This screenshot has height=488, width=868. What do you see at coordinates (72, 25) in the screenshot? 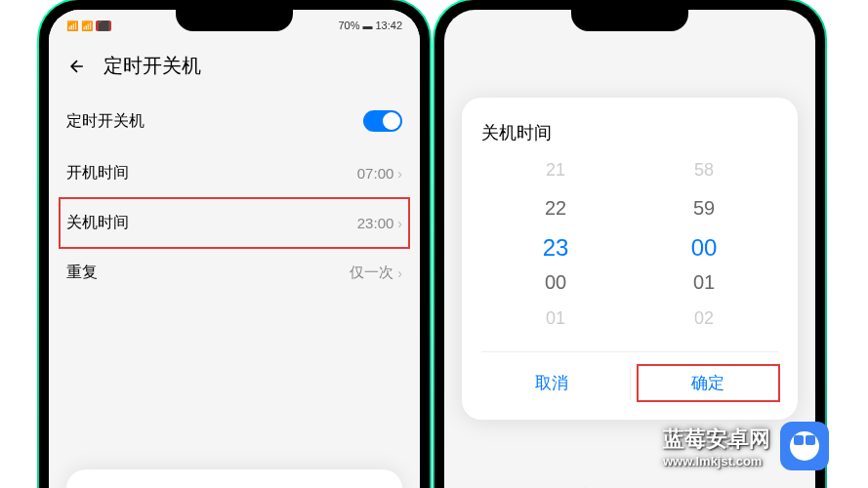
I see `signal-icon: 📶` at bounding box center [72, 25].